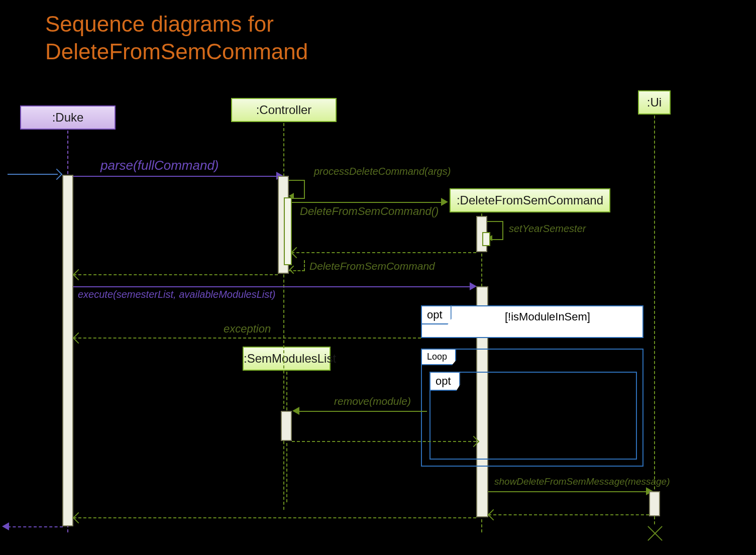 The height and width of the screenshot is (555, 756). What do you see at coordinates (445, 381) in the screenshot?
I see `fragment-opt2-label: opt` at bounding box center [445, 381].